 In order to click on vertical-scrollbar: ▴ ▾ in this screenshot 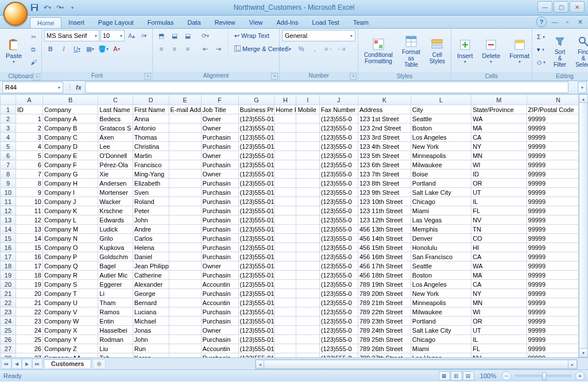, I will do `click(583, 226)`.